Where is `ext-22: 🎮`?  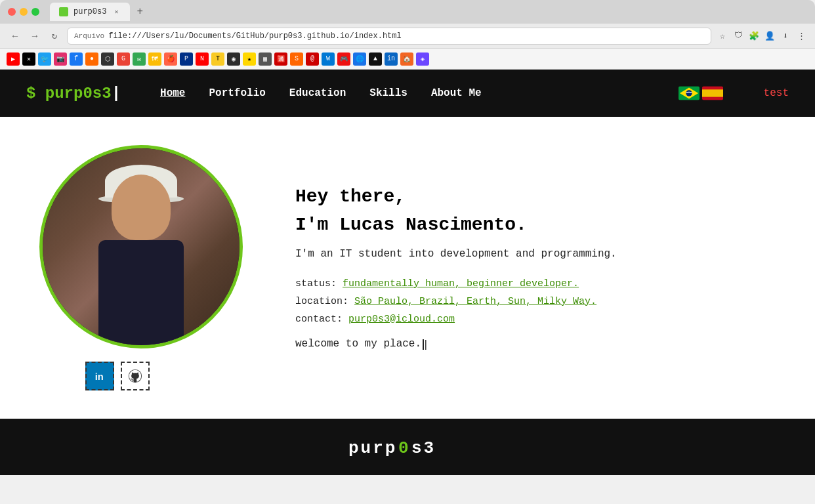 ext-22: 🎮 is located at coordinates (344, 59).